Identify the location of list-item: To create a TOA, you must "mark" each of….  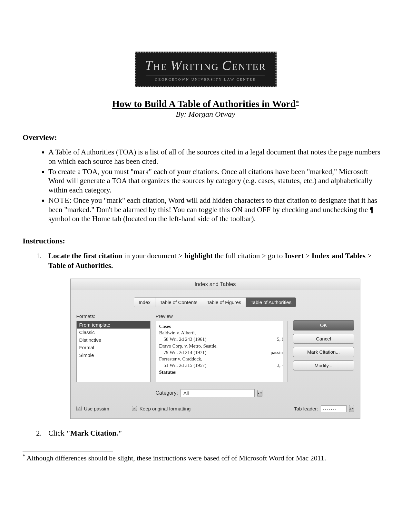
(215, 181).